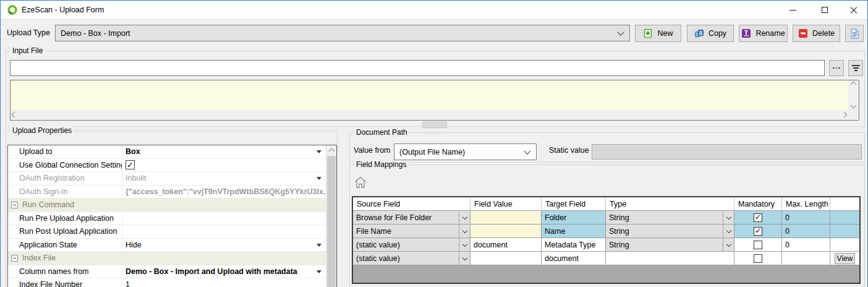 This screenshot has width=868, height=287. Describe the element at coordinates (412, 204) in the screenshot. I see `fm-header-cell: Source Field` at that location.